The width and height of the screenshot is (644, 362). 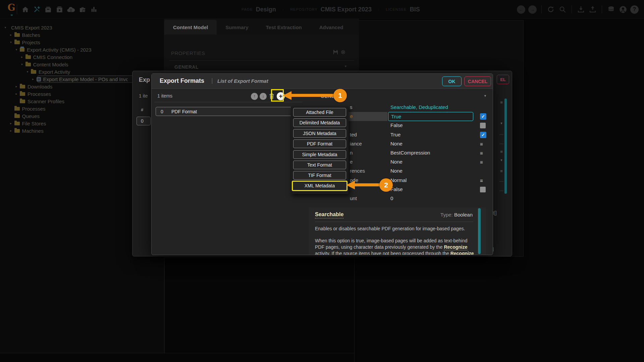 I want to click on tree-node-projects: ▼Projects, so click(x=82, y=42).